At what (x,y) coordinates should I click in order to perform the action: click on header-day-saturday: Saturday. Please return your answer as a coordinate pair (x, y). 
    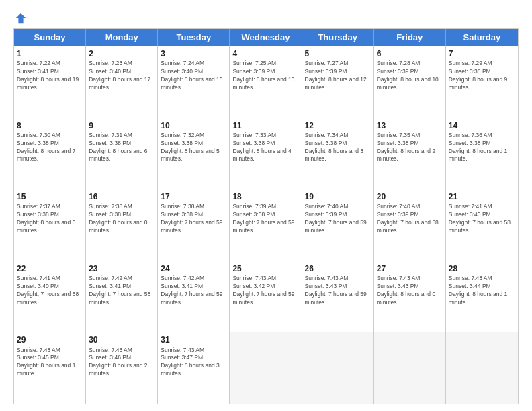
    Looking at the image, I should click on (482, 38).